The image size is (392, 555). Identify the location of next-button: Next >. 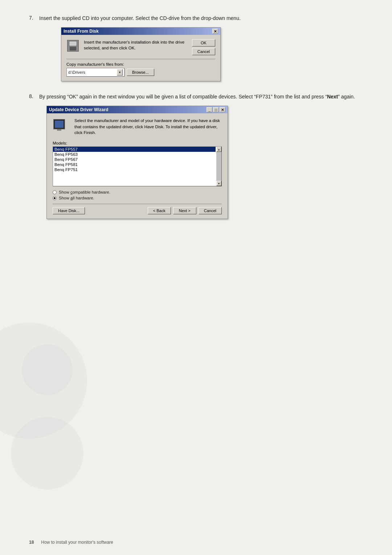
(185, 211).